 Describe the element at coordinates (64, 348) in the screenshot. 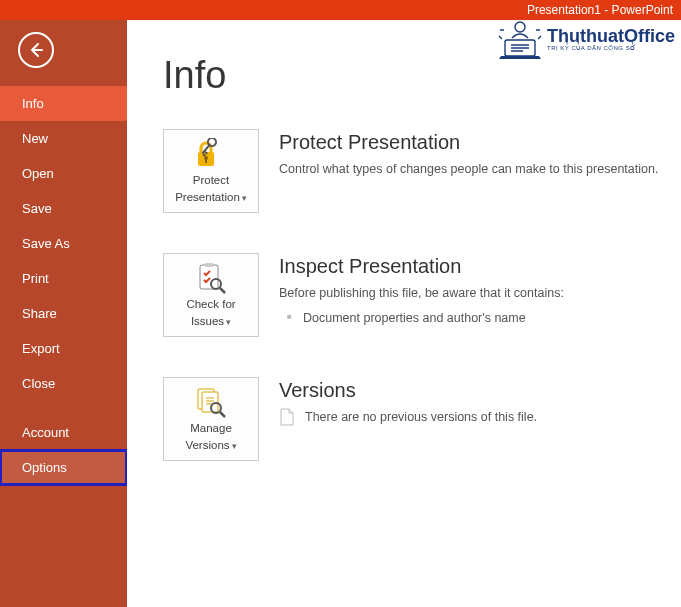

I see `sidebar-item-export: Export` at that location.